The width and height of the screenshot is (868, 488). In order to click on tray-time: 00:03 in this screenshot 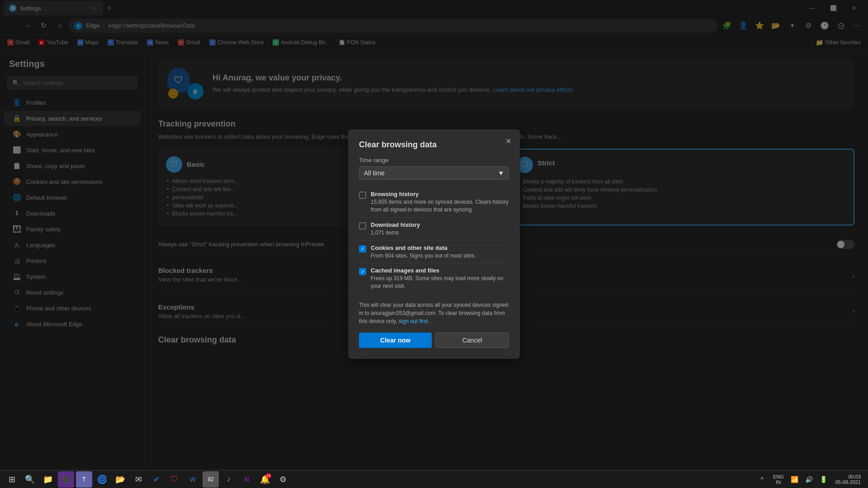, I will do `click(854, 477)`.